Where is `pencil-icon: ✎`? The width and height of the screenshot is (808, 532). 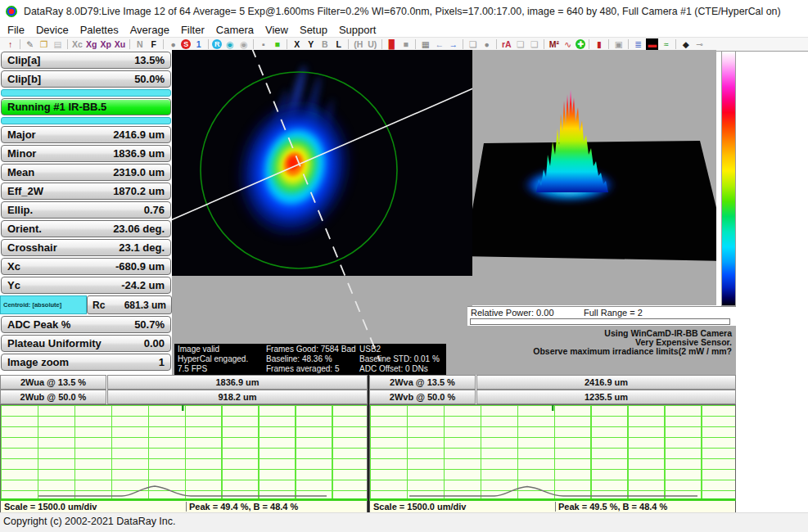 pencil-icon: ✎ is located at coordinates (29, 44).